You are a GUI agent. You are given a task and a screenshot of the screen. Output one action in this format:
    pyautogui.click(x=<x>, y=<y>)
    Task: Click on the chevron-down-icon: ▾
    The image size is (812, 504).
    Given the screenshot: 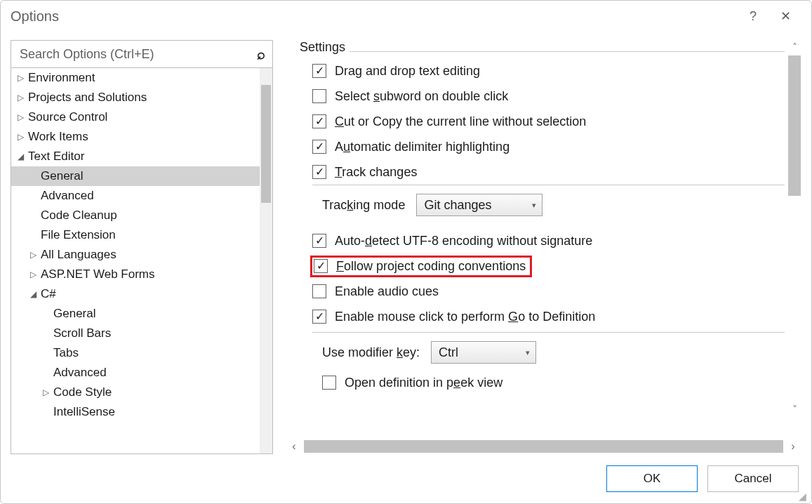 What is the action you would take?
    pyautogui.click(x=534, y=205)
    